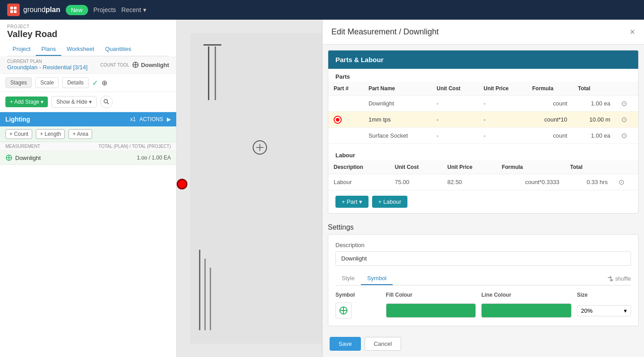 This screenshot has width=644, height=357. What do you see at coordinates (144, 158) in the screenshot?
I see `measurement-count: 1.oo /` at bounding box center [144, 158].